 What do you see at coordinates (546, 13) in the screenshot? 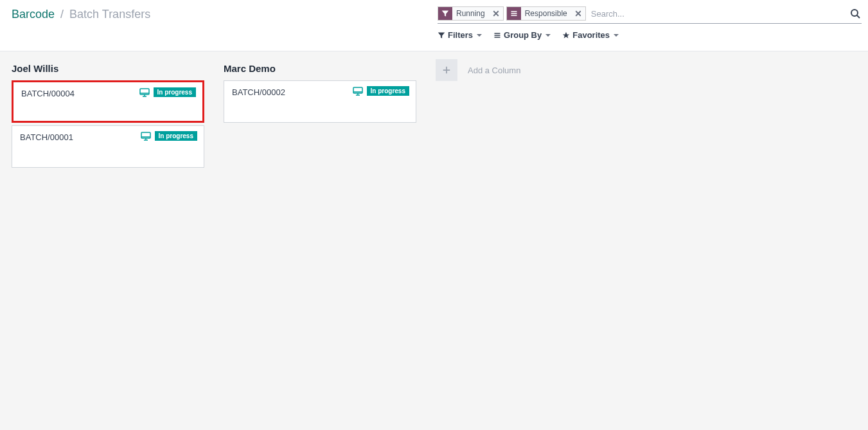
I see `facet-label: Responsible` at bounding box center [546, 13].